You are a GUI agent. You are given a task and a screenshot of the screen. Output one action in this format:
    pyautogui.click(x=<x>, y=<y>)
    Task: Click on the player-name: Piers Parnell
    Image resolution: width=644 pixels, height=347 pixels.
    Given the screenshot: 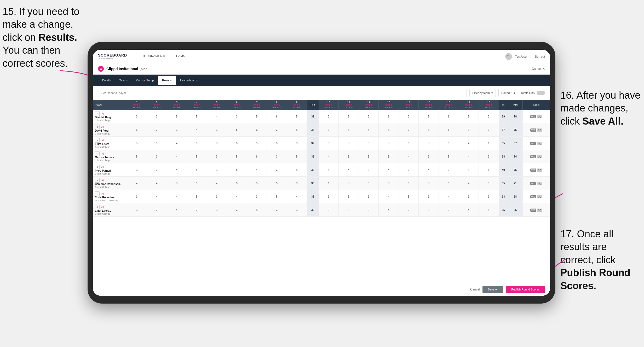 What is the action you would take?
    pyautogui.click(x=103, y=171)
    